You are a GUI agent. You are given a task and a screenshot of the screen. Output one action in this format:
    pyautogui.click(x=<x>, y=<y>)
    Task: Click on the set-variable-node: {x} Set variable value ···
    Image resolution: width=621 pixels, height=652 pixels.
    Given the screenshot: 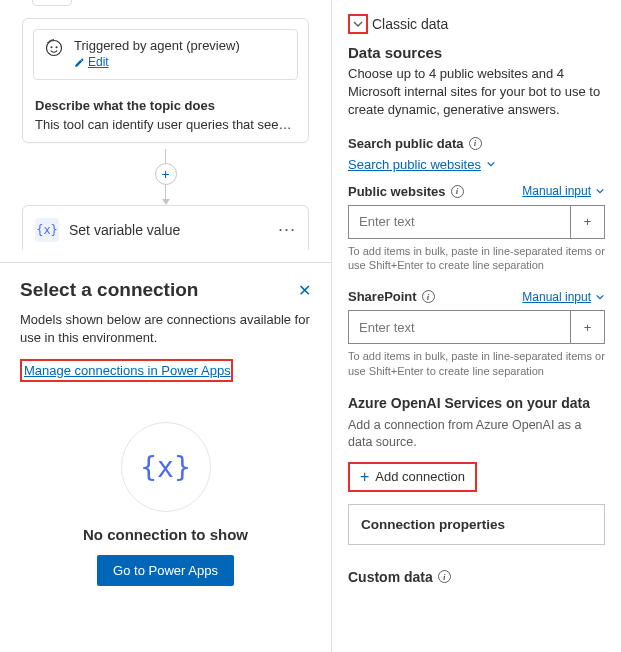 What is the action you would take?
    pyautogui.click(x=166, y=228)
    